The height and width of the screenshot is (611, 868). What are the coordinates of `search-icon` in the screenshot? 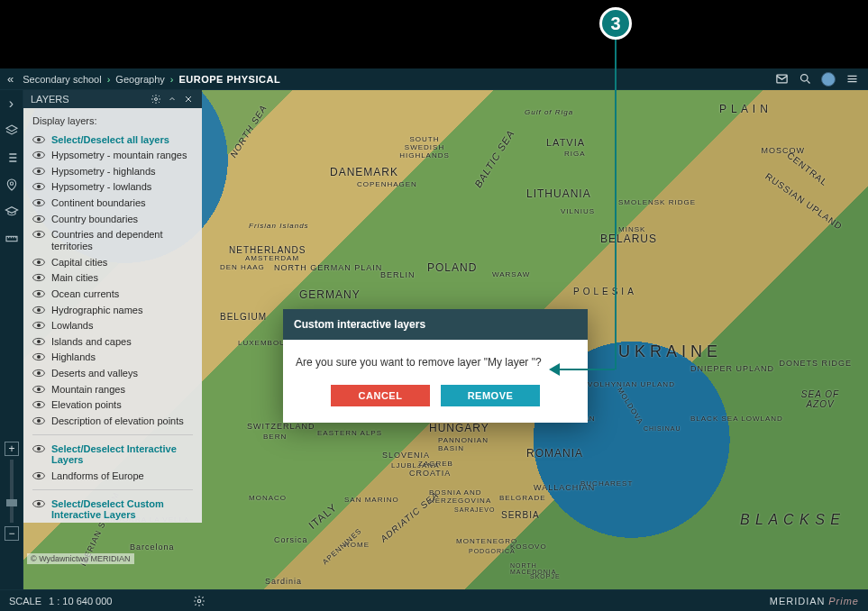 It's located at (805, 79).